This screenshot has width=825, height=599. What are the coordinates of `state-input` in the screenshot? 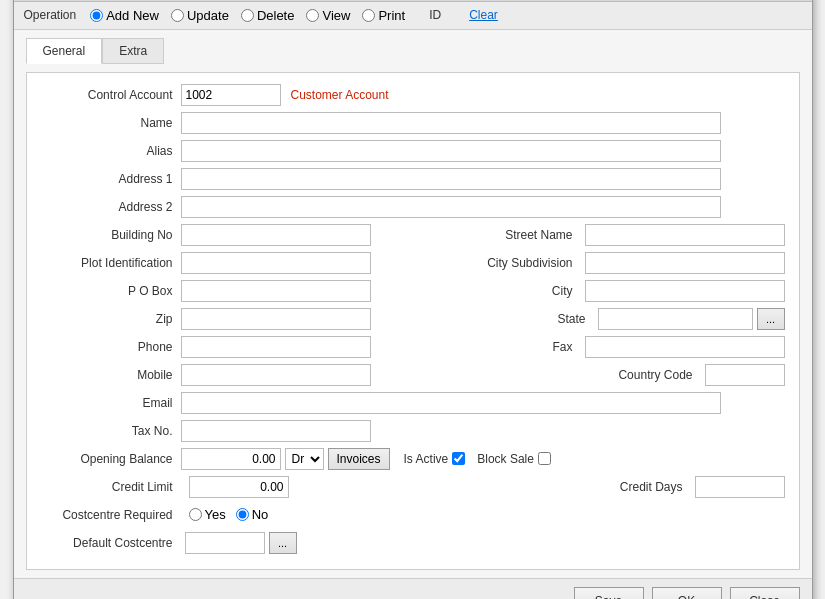 It's located at (676, 319).